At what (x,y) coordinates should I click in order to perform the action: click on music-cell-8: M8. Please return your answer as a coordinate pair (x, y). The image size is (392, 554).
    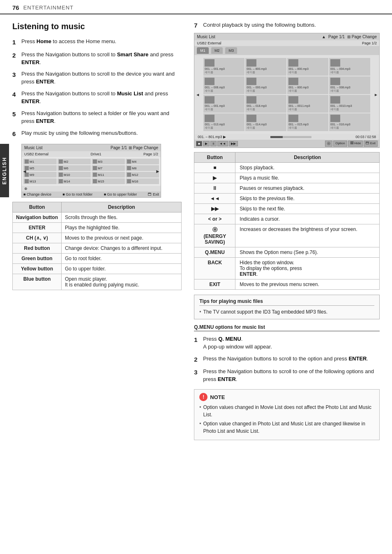
    Looking at the image, I should click on (142, 168).